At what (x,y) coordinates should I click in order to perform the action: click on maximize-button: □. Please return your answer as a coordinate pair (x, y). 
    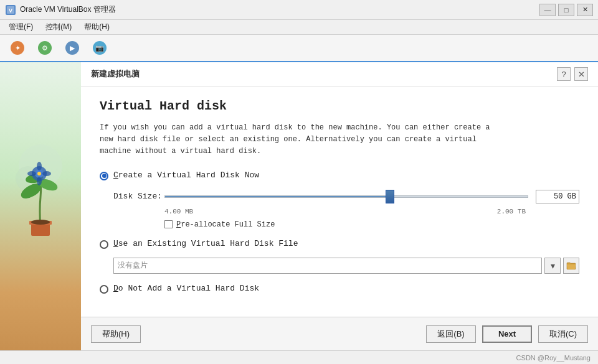
    Looking at the image, I should click on (566, 10).